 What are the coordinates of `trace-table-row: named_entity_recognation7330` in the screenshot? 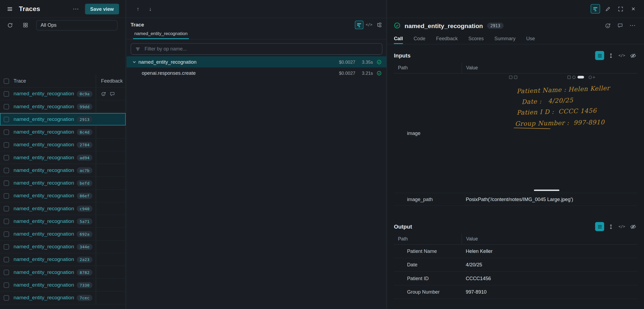 It's located at (63, 285).